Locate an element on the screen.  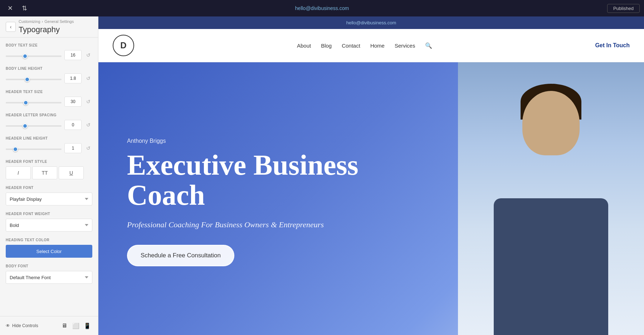
hero-description: Professional Coaching For Business Owner… is located at coordinates (252, 225).